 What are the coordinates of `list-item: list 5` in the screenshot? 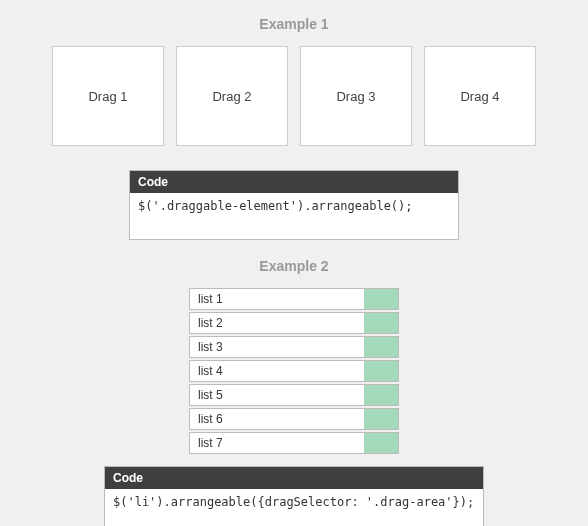 It's located at (294, 395).